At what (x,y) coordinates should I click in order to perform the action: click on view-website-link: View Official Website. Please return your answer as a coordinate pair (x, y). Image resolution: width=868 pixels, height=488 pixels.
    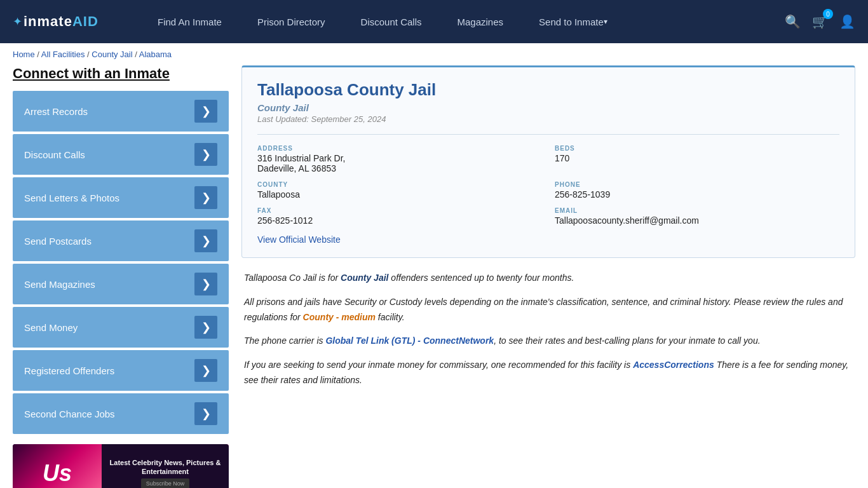
    Looking at the image, I should click on (299, 240).